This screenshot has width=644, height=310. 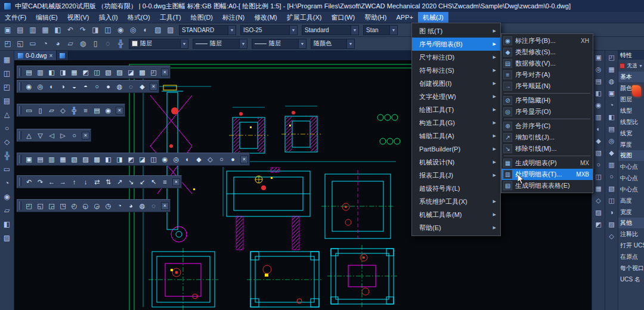 I want to click on tool-icon: ▧, so click(x=109, y=72).